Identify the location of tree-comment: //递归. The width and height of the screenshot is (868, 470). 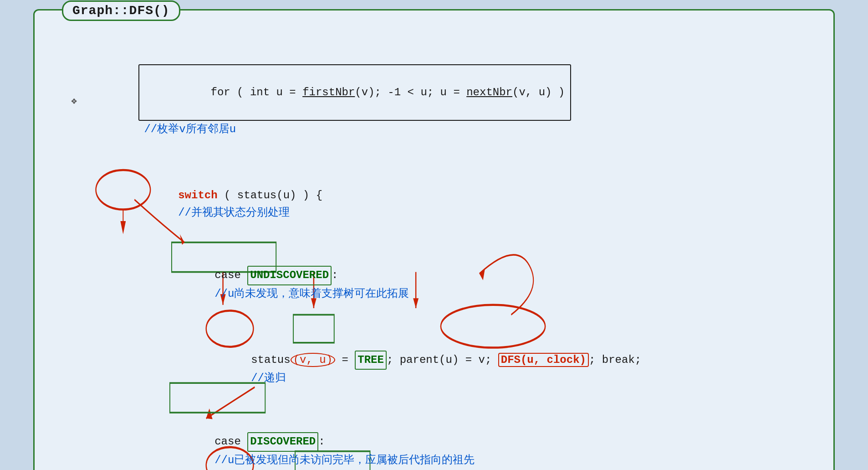
(269, 378).